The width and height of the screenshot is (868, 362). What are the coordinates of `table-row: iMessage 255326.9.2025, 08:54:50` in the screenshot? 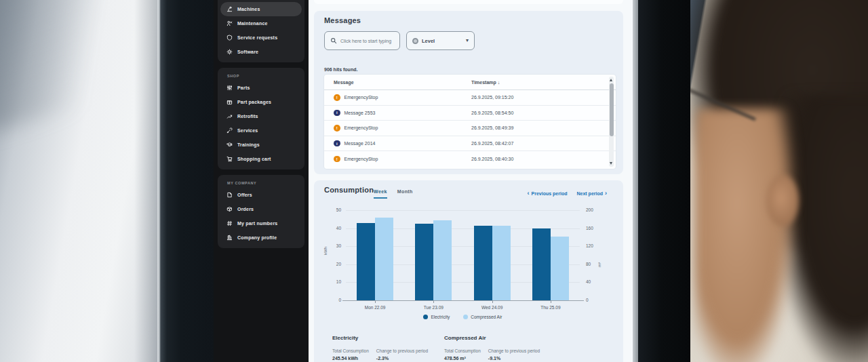 It's located at (470, 114).